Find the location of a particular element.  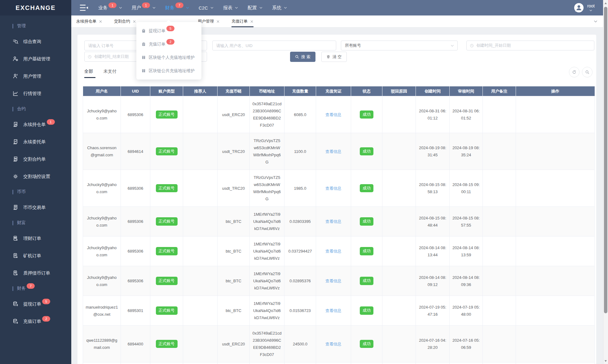

sidebar-item-交割合约单: 交割合约单 is located at coordinates (42, 159).